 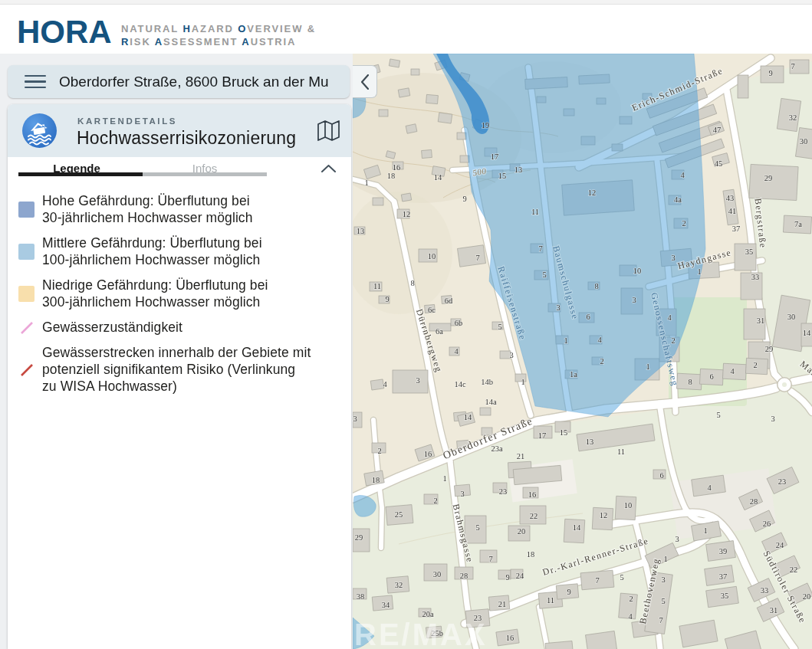 What do you see at coordinates (328, 169) in the screenshot?
I see `chevron-up-icon` at bounding box center [328, 169].